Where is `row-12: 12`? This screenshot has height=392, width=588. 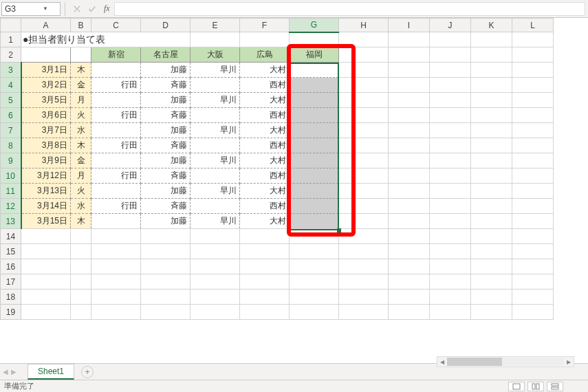 row-12: 12 is located at coordinates (11, 206).